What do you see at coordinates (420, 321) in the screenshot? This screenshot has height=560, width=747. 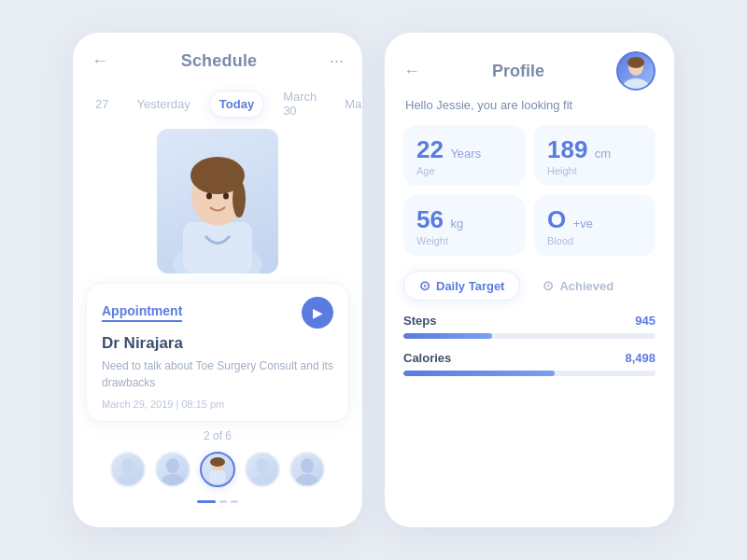 I see `steps-label: Steps` at bounding box center [420, 321].